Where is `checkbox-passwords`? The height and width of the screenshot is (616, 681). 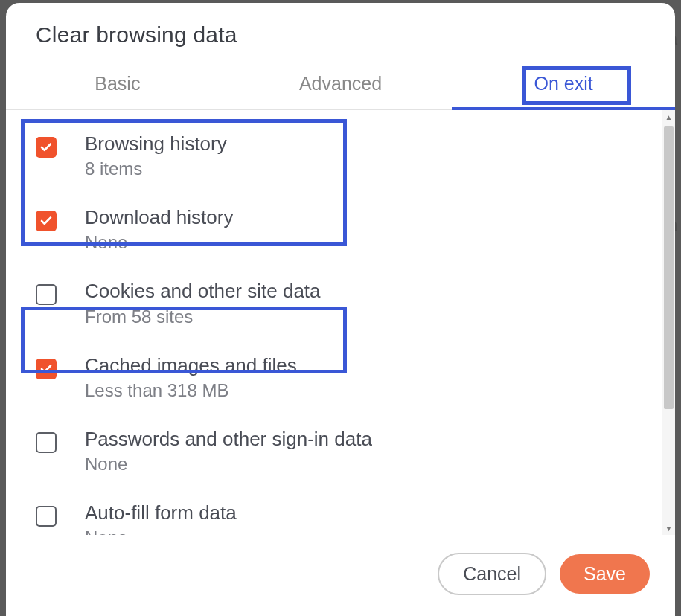
checkbox-passwords is located at coordinates (46, 443).